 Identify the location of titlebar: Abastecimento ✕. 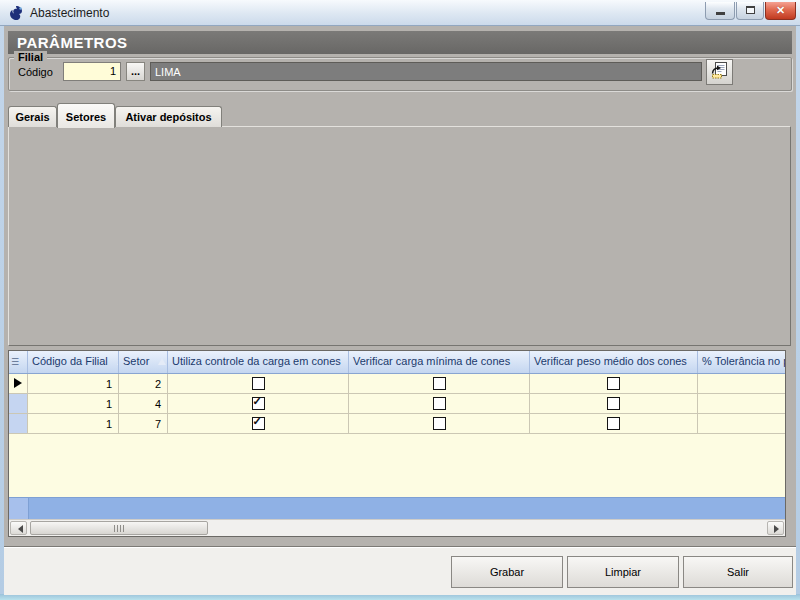
(400, 13).